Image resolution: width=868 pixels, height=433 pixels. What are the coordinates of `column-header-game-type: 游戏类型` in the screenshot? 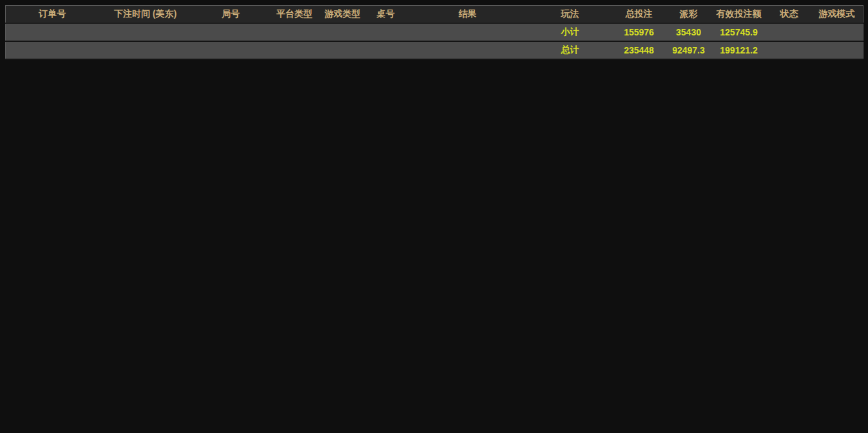 It's located at (343, 15).